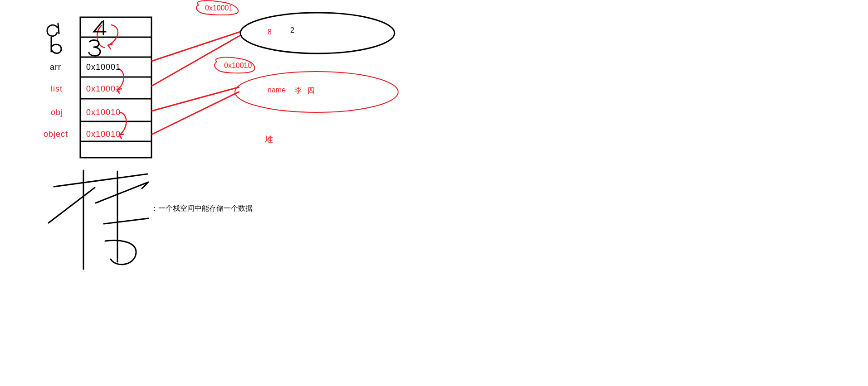  Describe the element at coordinates (292, 30) in the screenshot. I see `heap1-v2: 2` at that location.